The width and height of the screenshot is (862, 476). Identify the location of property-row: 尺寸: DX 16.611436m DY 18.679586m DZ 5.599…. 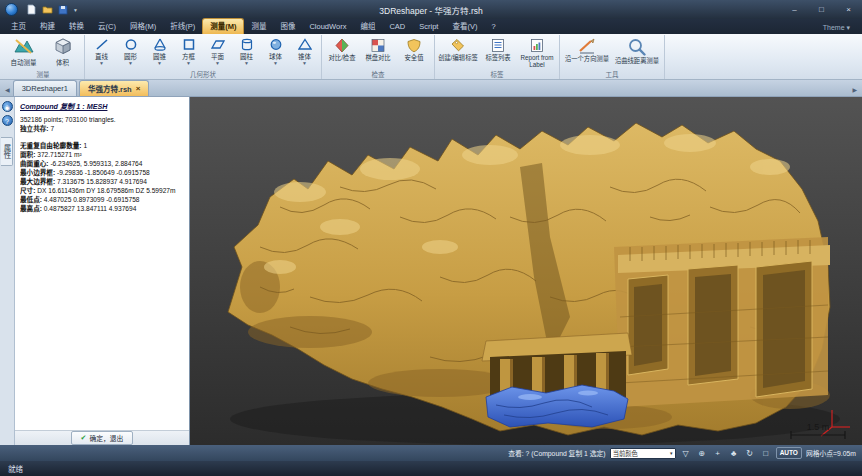
(102, 190).